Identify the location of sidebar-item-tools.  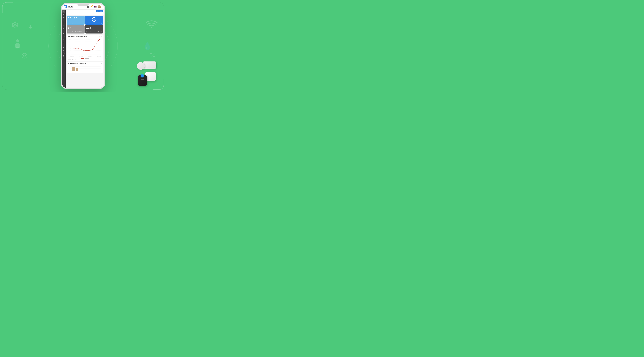
(64, 23).